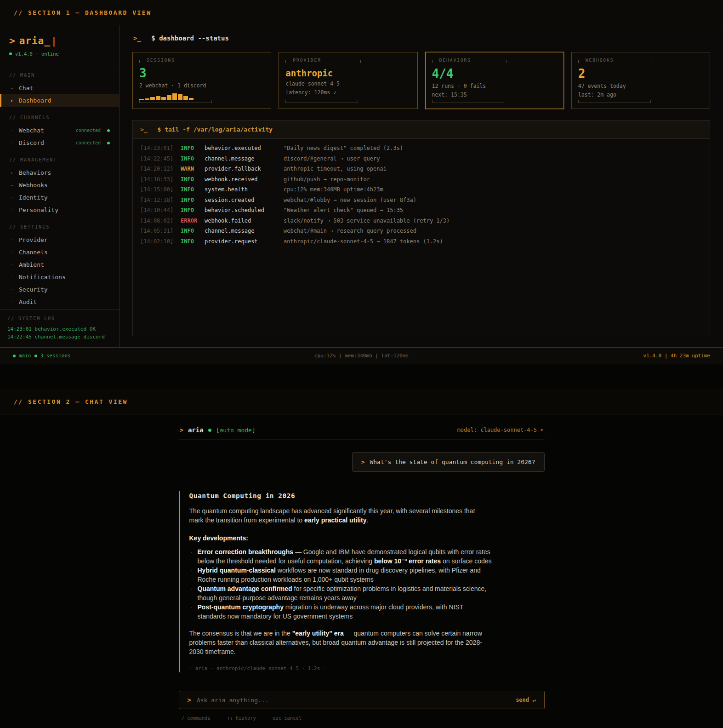  Describe the element at coordinates (335, 92) in the screenshot. I see `check-icon: ✓` at that location.